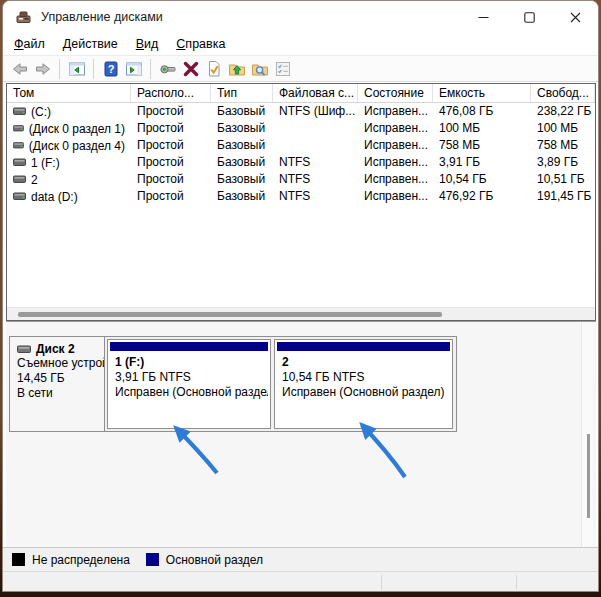  What do you see at coordinates (43, 69) in the screenshot?
I see `forward-arrow-icon` at bounding box center [43, 69].